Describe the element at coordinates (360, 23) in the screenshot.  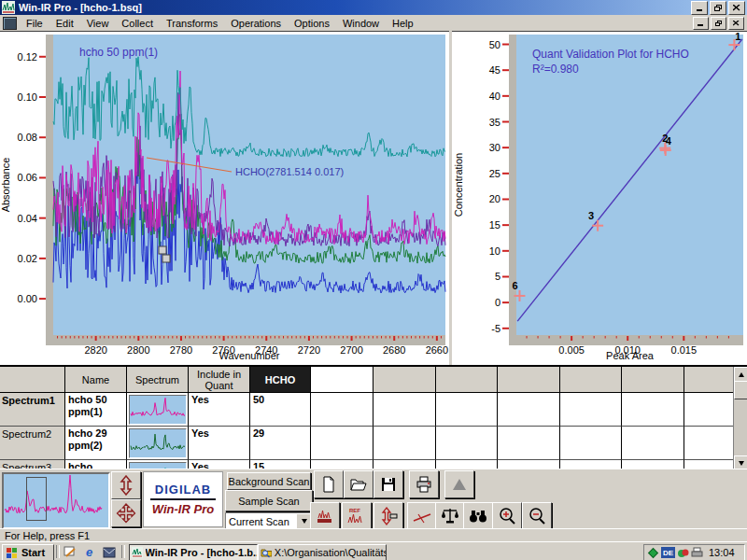
I see `menu-window: Window` at that location.